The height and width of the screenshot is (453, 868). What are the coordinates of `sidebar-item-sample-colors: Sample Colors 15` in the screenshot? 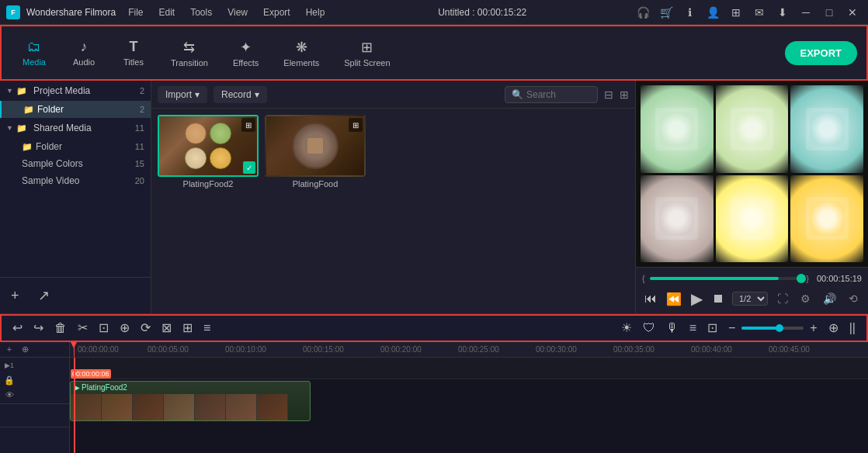 It's located at (75, 164).